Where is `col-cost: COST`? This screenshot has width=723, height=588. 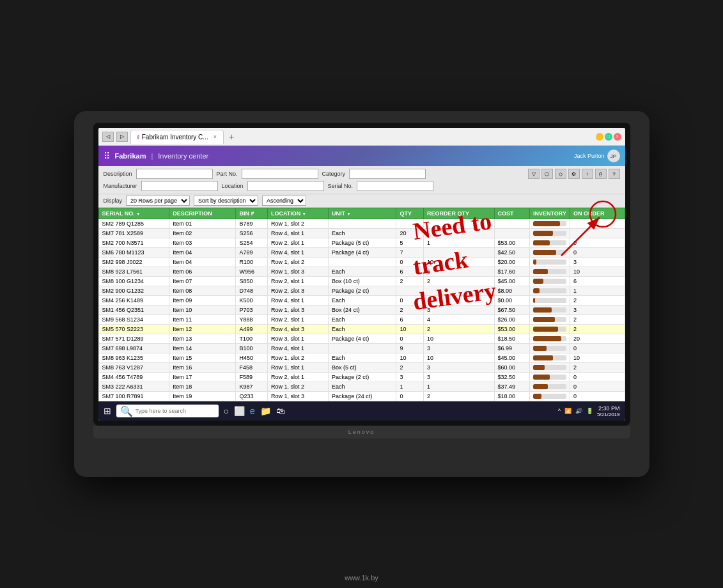
col-cost: COST is located at coordinates (511, 213).